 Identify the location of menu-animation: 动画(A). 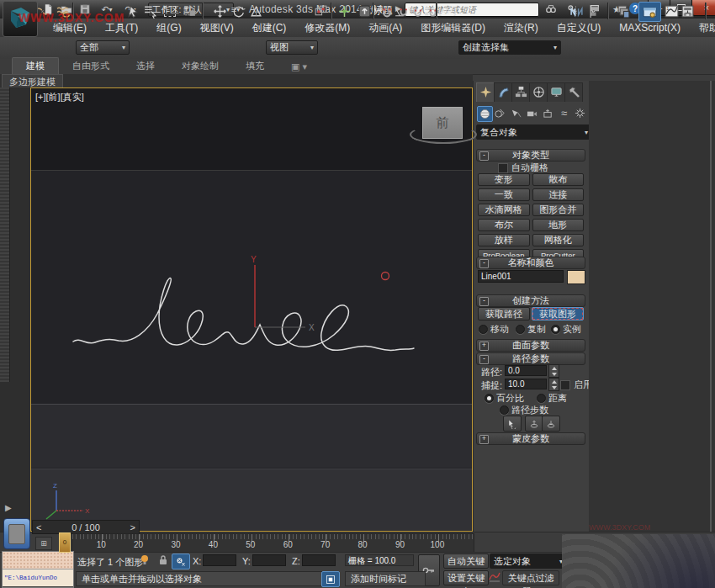
(385, 28).